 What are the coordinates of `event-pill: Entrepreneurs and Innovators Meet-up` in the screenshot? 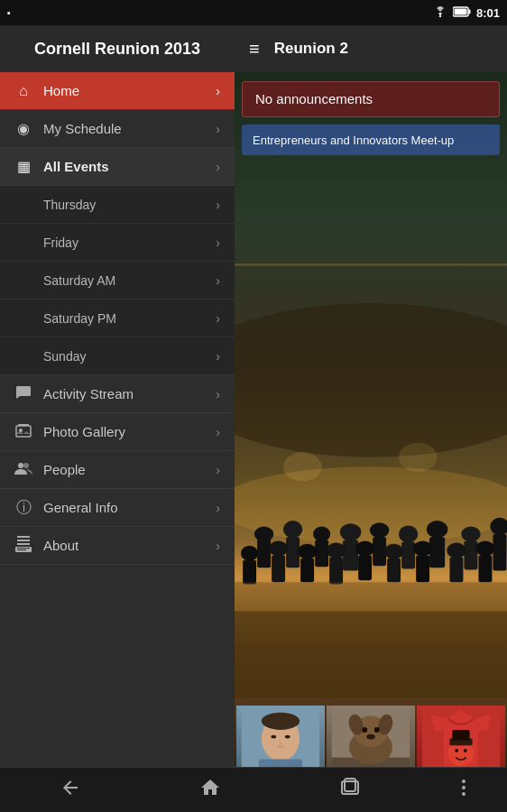 It's located at (371, 140).